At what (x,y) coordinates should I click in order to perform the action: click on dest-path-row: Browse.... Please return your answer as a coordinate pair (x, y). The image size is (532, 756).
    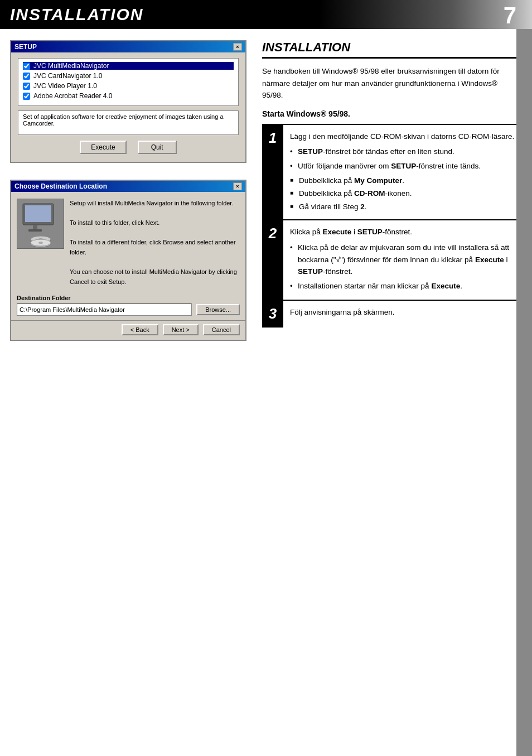
    Looking at the image, I should click on (128, 312).